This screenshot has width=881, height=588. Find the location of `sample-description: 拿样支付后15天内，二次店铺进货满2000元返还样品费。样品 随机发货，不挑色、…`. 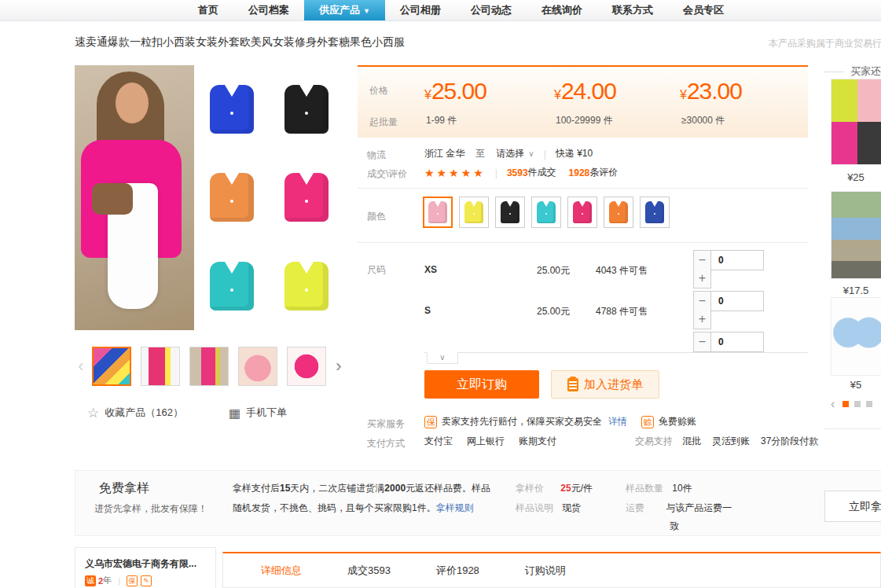

sample-description: 拿样支付后15天内，二次店铺进货满2000元返还样品费。样品 随机发货，不挑色、… is located at coordinates (368, 498).